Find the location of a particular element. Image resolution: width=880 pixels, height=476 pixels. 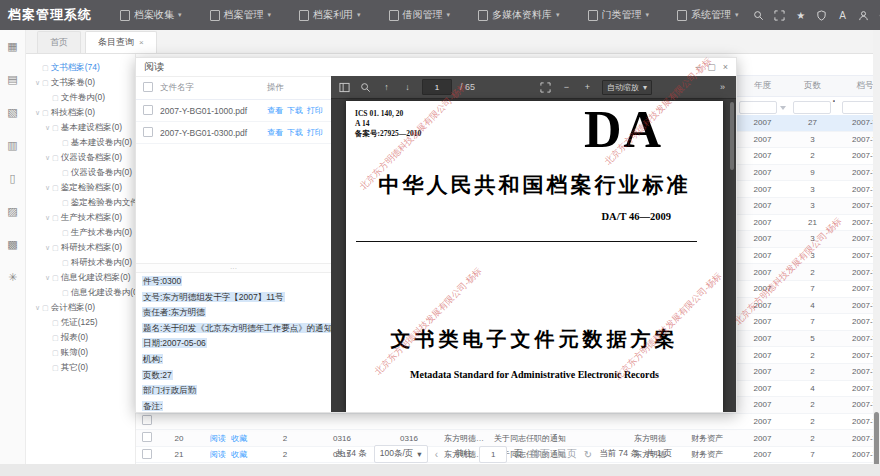

toolbar-more-icon: » is located at coordinates (722, 88).